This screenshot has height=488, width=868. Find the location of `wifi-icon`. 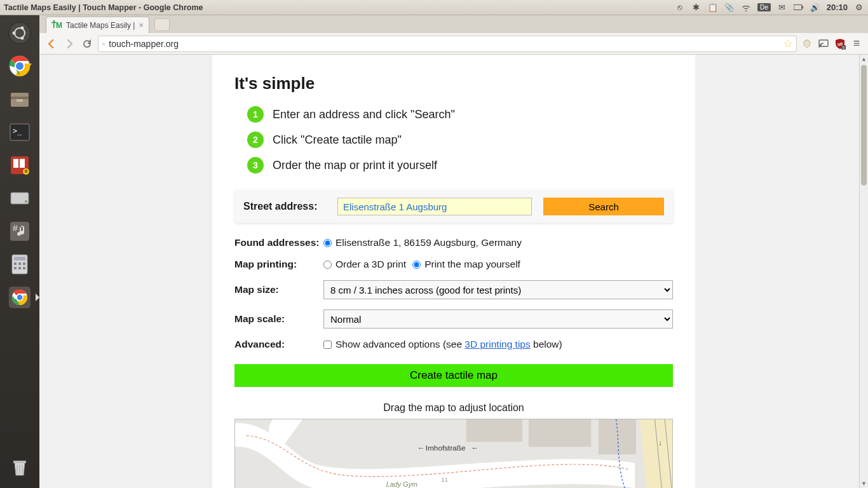

wifi-icon is located at coordinates (746, 8).